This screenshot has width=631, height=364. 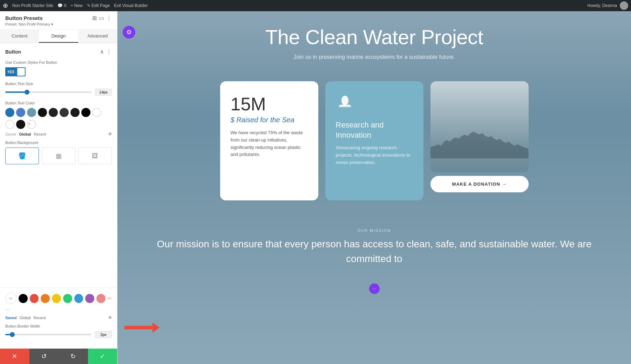 What do you see at coordinates (59, 20) in the screenshot?
I see `panel-header: Button Presets ⊞ ▭ ⋮ Preset: Non Profit …` at bounding box center [59, 20].